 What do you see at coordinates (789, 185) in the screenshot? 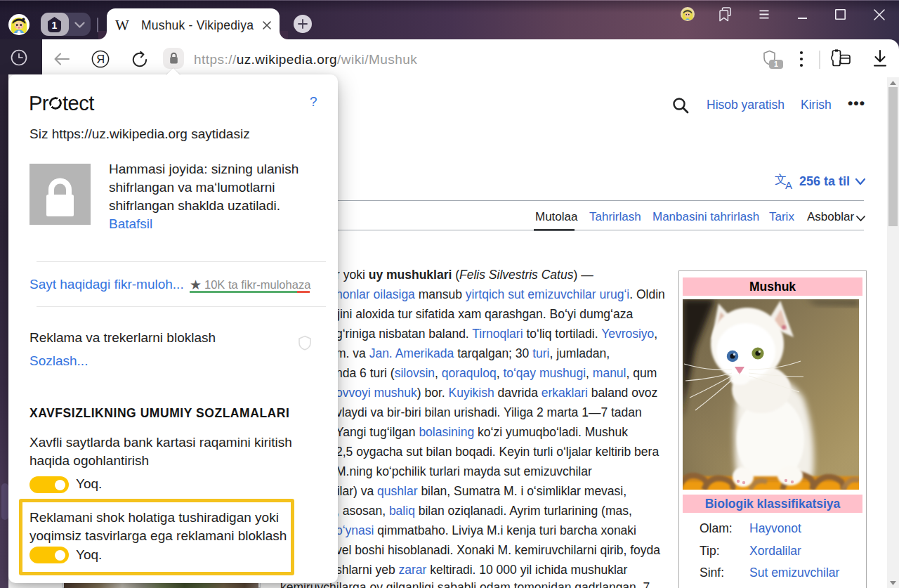
I see `svg-text: A` at bounding box center [789, 185].